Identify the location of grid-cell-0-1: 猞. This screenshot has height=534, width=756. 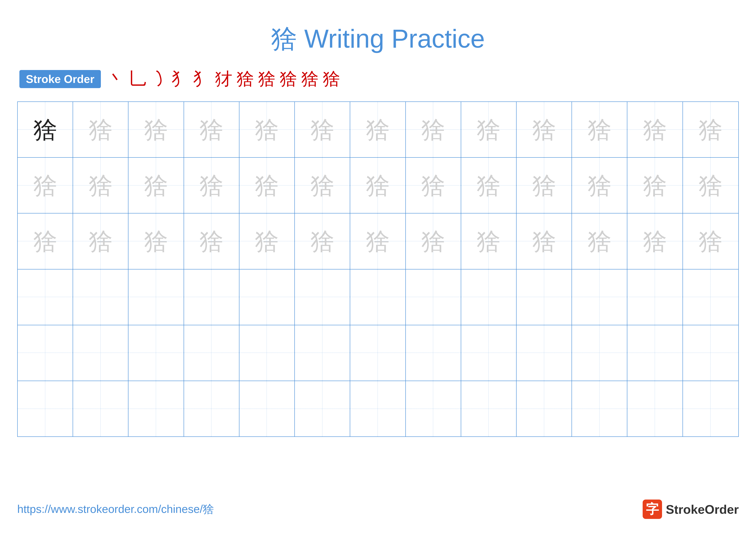
(101, 130).